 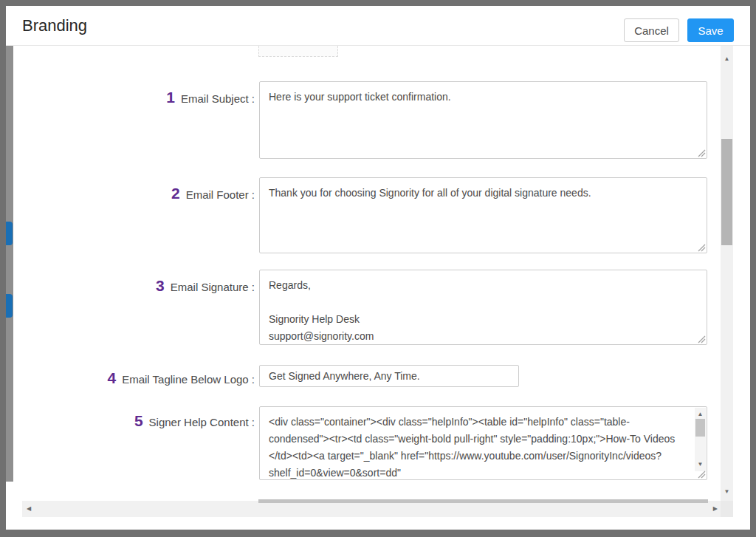 I want to click on cancel-button: Cancel, so click(x=651, y=30).